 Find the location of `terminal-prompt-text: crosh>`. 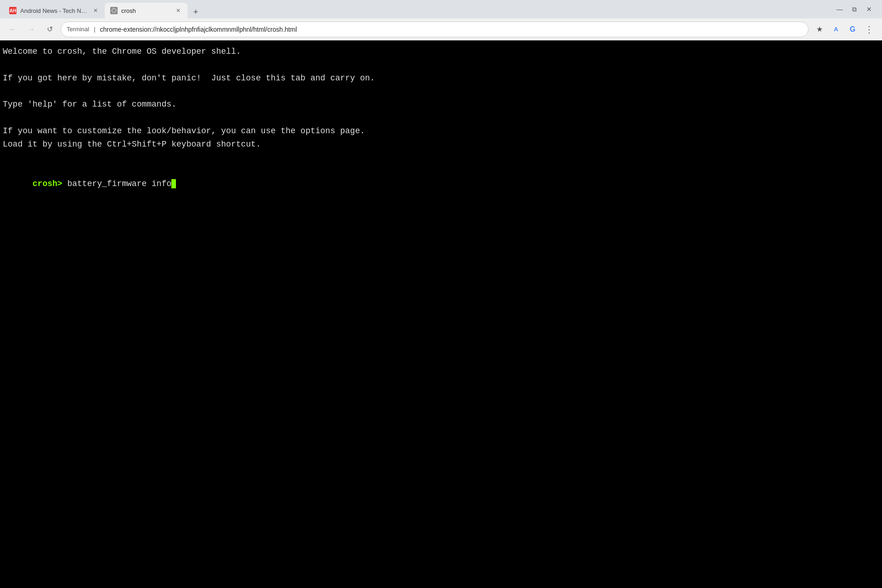

terminal-prompt-text: crosh> is located at coordinates (48, 184).